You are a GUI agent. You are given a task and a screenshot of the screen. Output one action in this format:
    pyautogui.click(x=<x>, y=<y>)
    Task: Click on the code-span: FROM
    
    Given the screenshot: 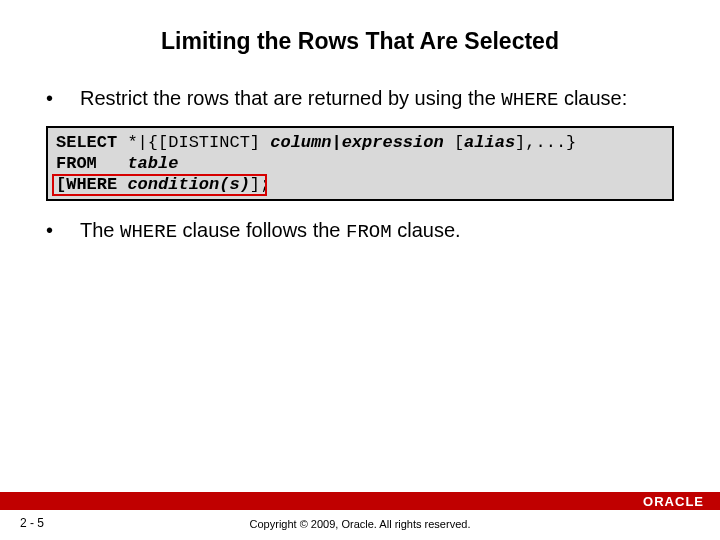 What is the action you would take?
    pyautogui.click(x=369, y=232)
    